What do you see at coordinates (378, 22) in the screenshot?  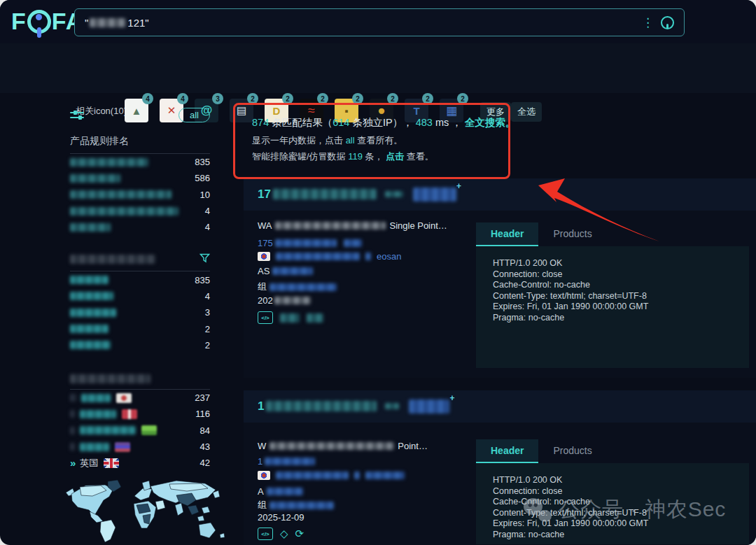 I see `top-header-bar: F FA " 121" ⋮` at bounding box center [378, 22].